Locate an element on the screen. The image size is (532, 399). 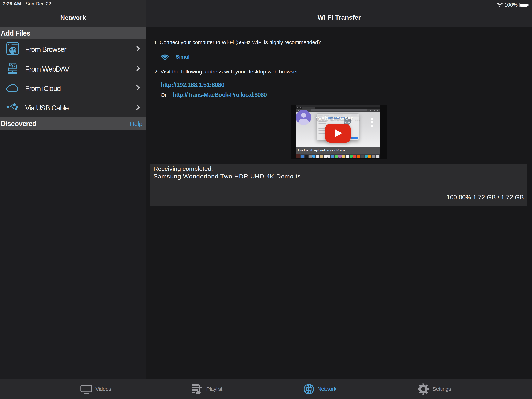
tab-settings: Settings is located at coordinates (434, 389).